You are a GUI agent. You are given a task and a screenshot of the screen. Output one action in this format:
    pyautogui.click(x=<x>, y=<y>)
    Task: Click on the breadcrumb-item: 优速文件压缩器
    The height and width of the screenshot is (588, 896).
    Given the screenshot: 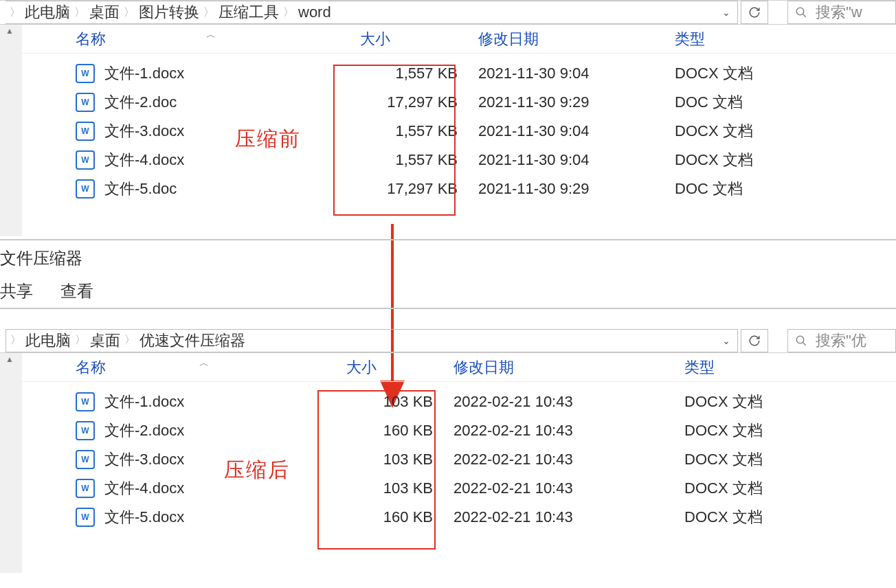 What is the action you would take?
    pyautogui.click(x=192, y=341)
    